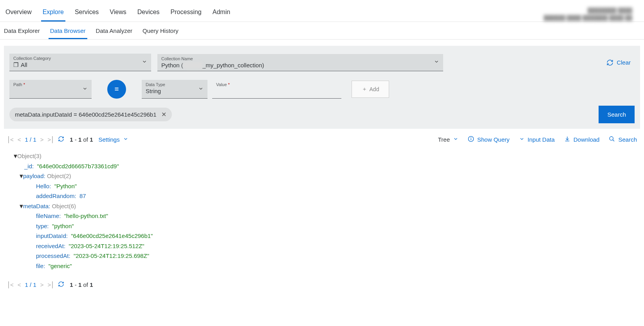  What do you see at coordinates (51, 85) in the screenshot?
I see `path-label: Path *` at bounding box center [51, 85].